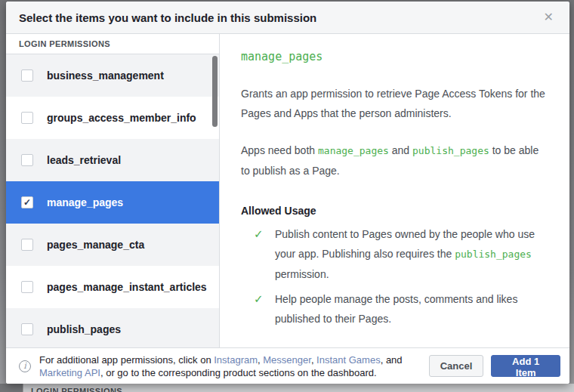 The image size is (574, 392). What do you see at coordinates (288, 366) in the screenshot?
I see `dialog-footer: i For additional app permissions, click …` at bounding box center [288, 366].